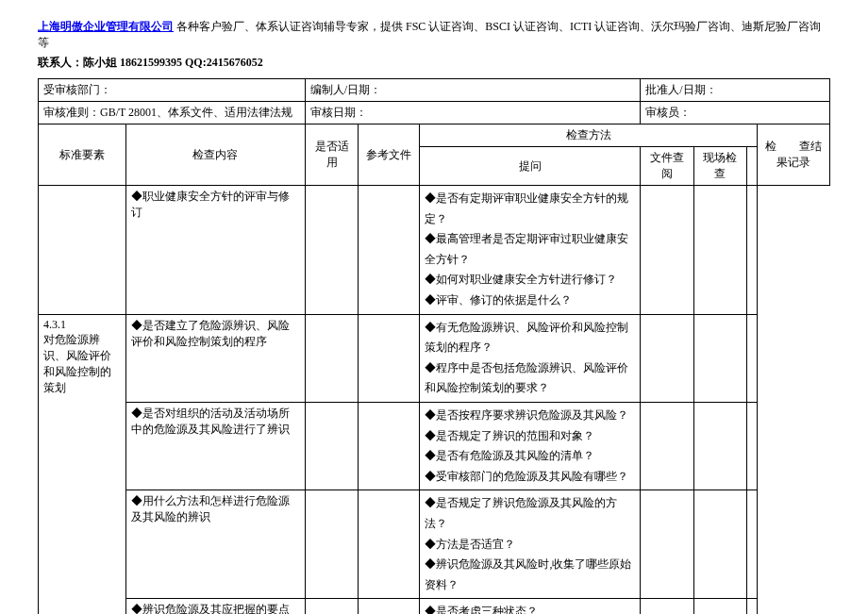 The image size is (868, 614). Describe the element at coordinates (530, 209) in the screenshot. I see `question-item: ◆是否有定期评审职业健康安全方针的规定？` at that location.